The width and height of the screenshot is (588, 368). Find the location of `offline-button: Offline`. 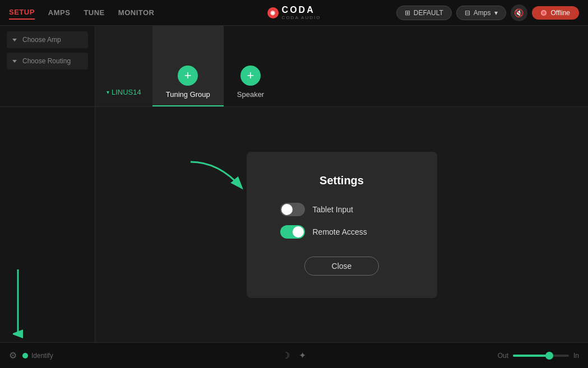

offline-button: Offline is located at coordinates (555, 13).